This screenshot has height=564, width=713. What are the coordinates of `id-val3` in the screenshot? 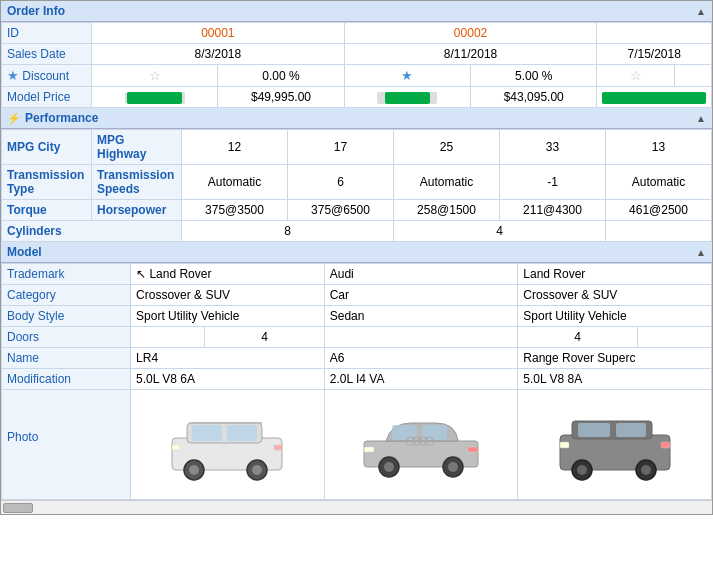 It's located at (654, 34).